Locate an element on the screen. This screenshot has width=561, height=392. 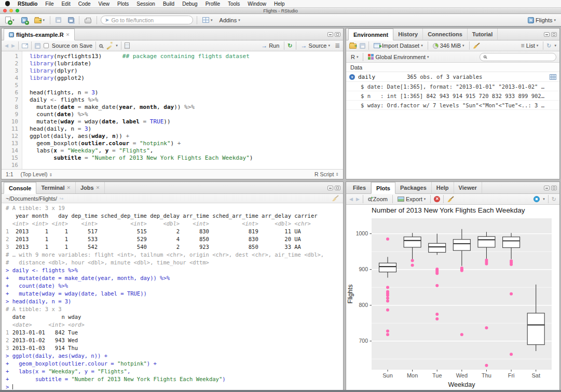
pane-layout-button: ▾ is located at coordinates (208, 20).